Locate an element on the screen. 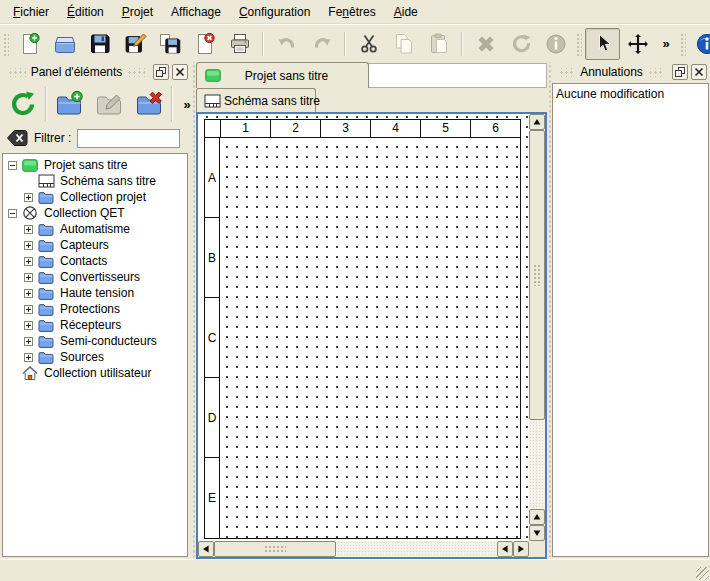  tree-item-semi-conducteurs: Semi-conducteurs is located at coordinates (95, 341).